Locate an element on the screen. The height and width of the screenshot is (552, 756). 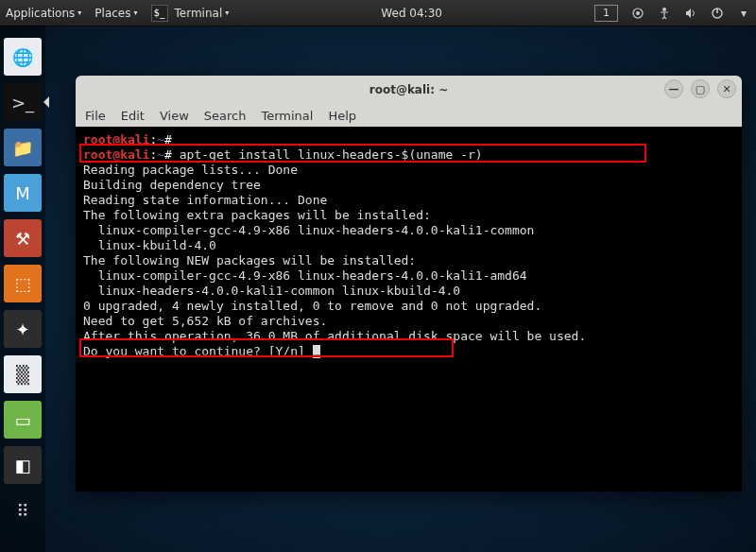
status-area: 1 ▾ is located at coordinates (673, 13).